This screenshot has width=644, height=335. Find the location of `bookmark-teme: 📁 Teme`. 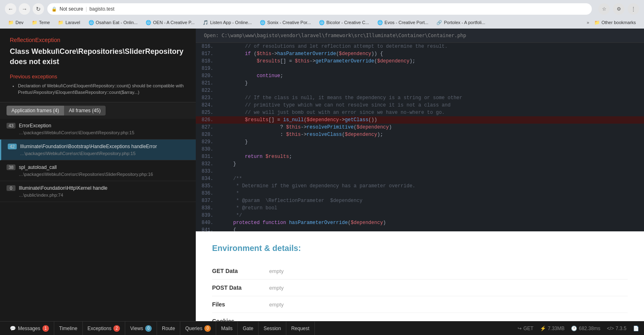

bookmark-teme: 📁 Teme is located at coordinates (41, 22).